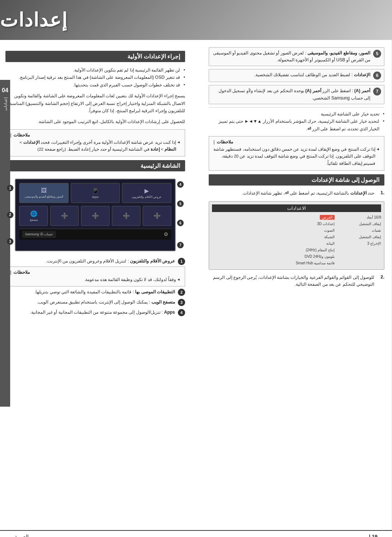  What do you see at coordinates (180, 184) in the screenshot?
I see `diag-num-4: 4` at bounding box center [180, 184].